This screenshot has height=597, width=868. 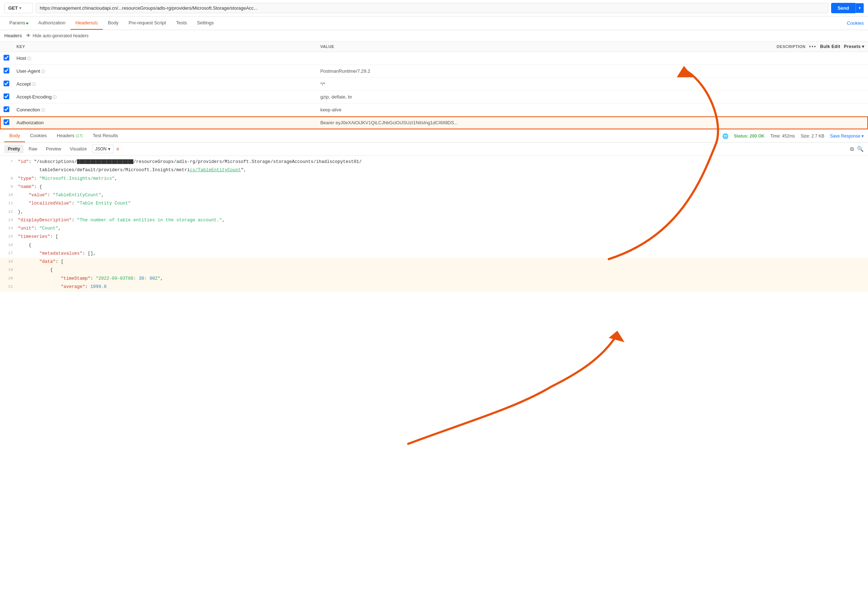 I want to click on json-content: "value": "TableEntityCount",, so click(x=441, y=195).